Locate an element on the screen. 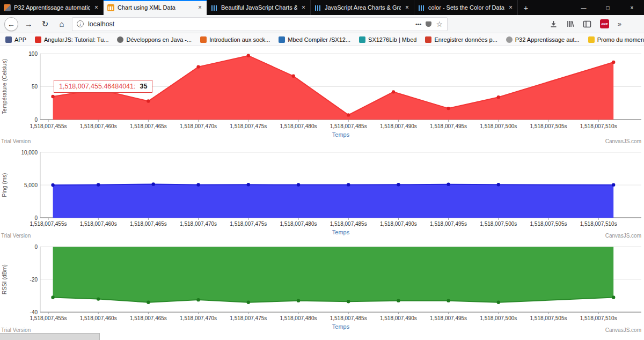  p32b-favicon-icon is located at coordinates (509, 40).